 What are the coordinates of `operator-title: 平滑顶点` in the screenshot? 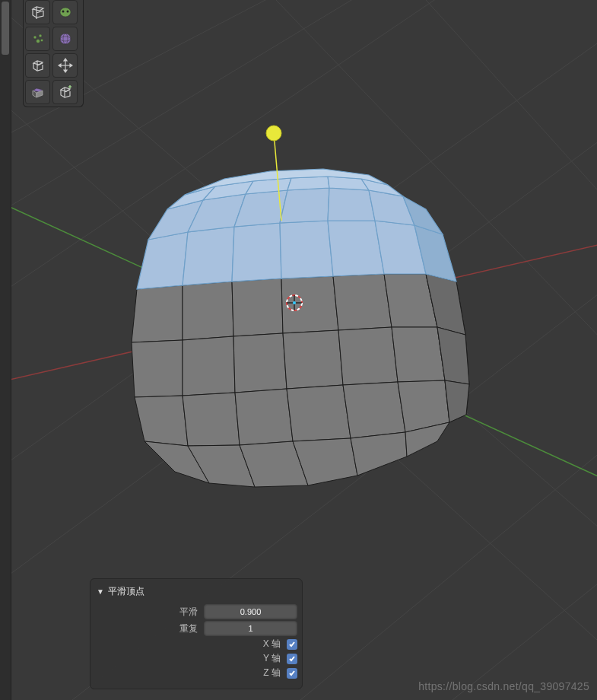 It's located at (126, 592).